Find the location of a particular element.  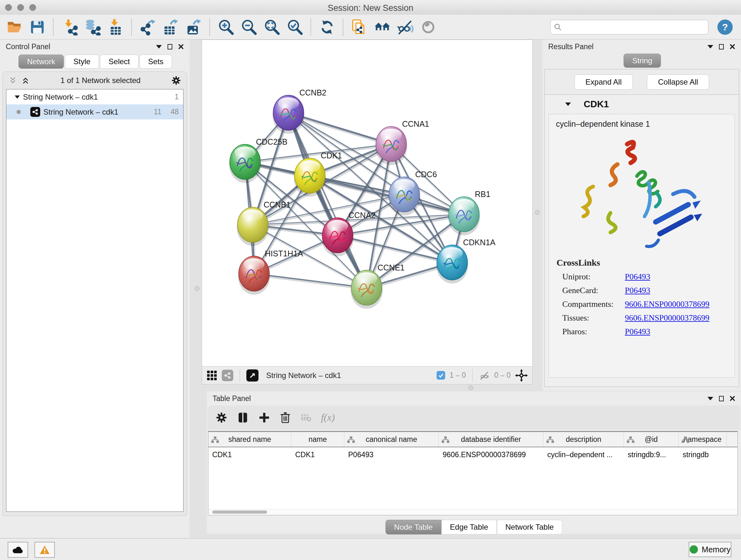

gene-name: CDK1 is located at coordinates (596, 104).